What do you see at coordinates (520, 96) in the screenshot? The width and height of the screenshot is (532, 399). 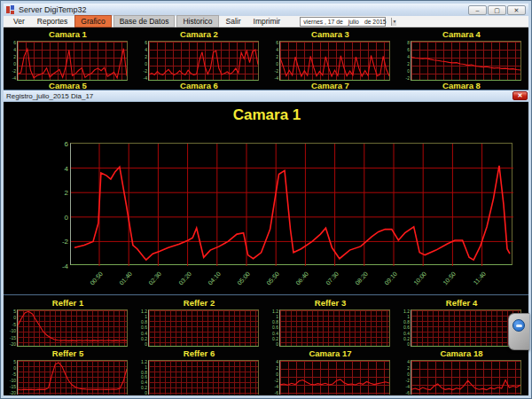 I see `chart-window-close-button: ✕` at bounding box center [520, 96].